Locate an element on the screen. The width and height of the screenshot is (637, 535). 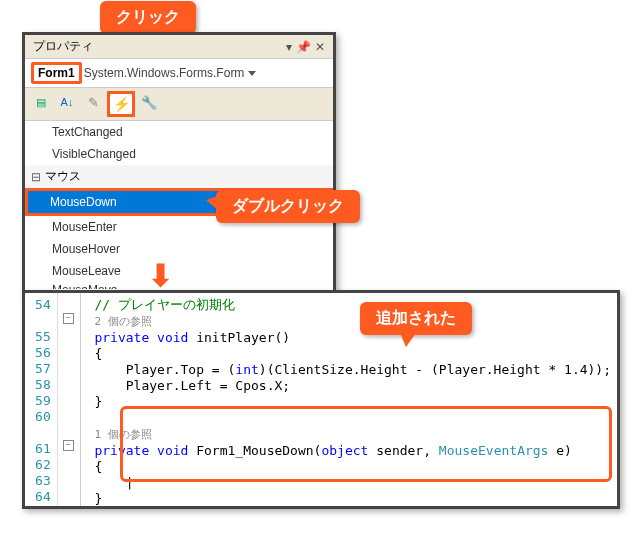
event-item: VisibleChanged is located at coordinates (179, 154).